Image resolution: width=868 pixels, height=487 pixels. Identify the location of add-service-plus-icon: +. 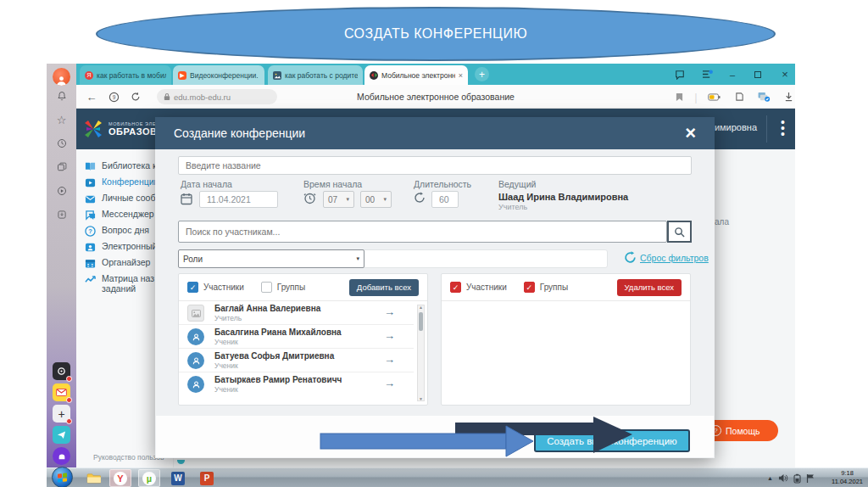
(61, 414).